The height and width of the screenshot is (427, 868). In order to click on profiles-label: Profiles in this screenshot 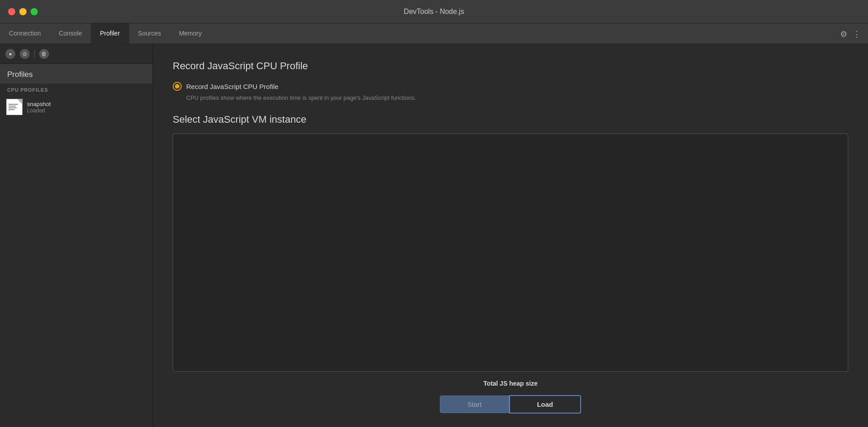, I will do `click(76, 74)`.